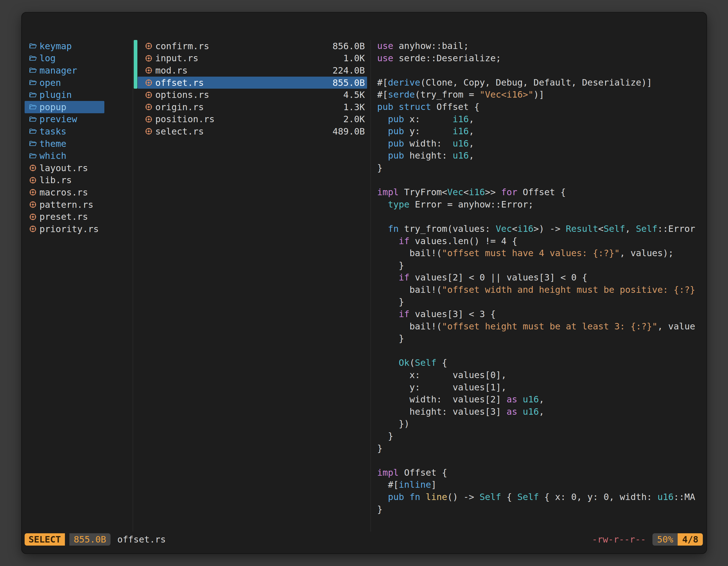 This screenshot has height=566, width=728. I want to click on sidebar-item-label: popup, so click(53, 107).